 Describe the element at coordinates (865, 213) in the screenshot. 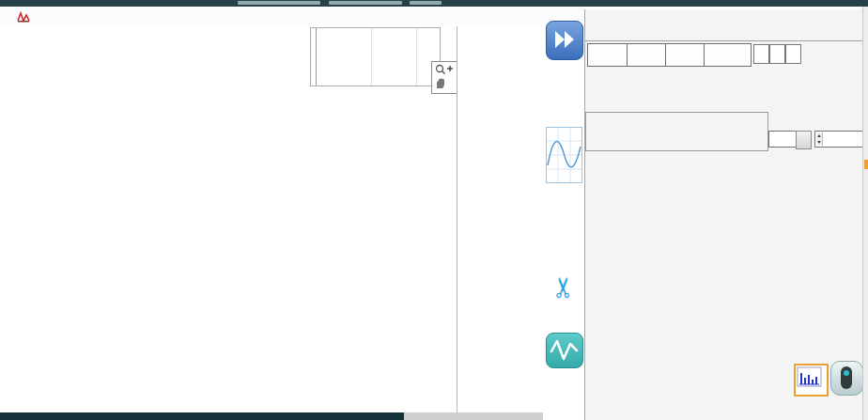

I see `panel-edge-strip` at that location.